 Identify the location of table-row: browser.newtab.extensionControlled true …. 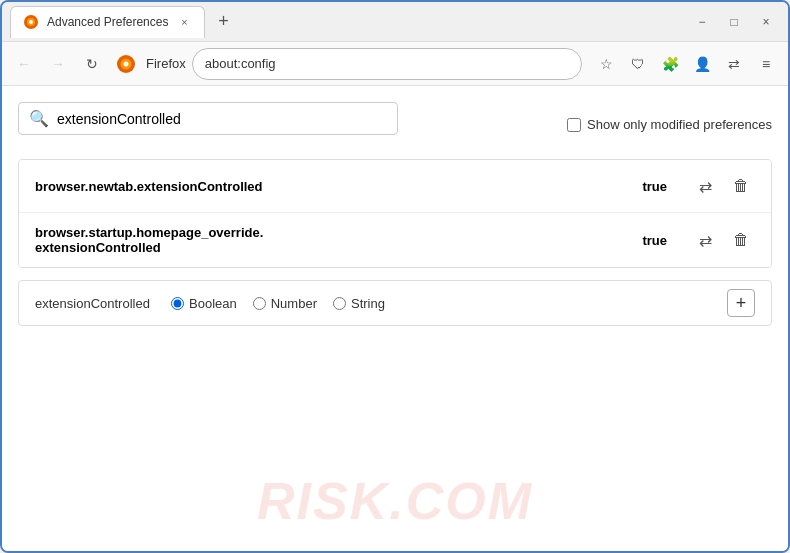
(395, 186).